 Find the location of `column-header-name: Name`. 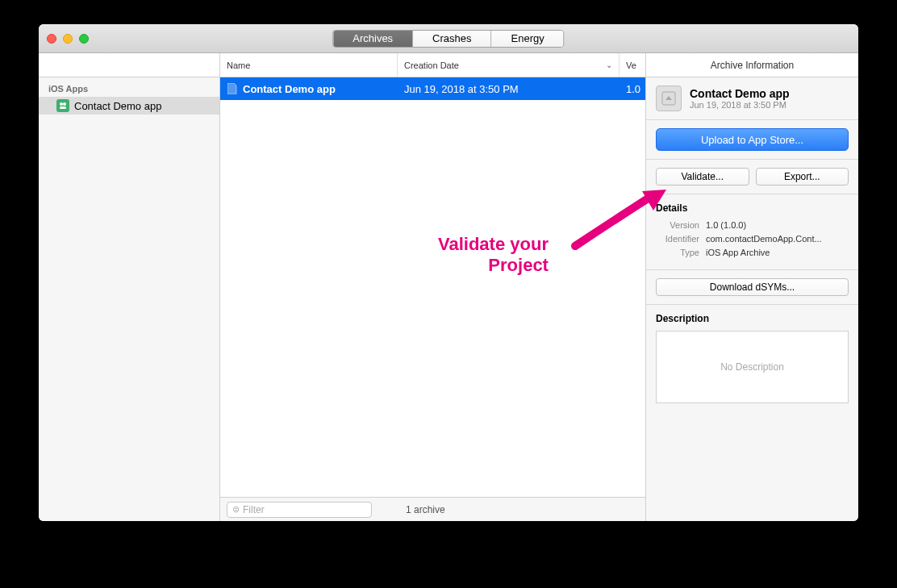

column-header-name: Name is located at coordinates (309, 65).